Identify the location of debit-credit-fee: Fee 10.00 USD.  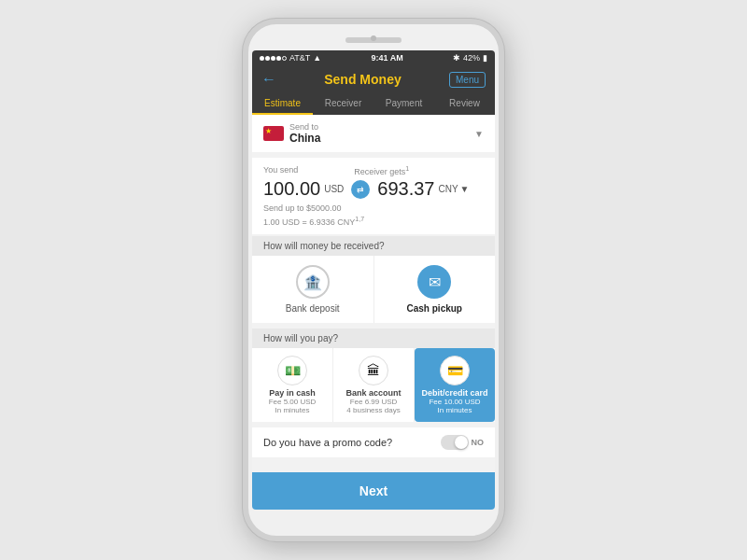
(454, 401).